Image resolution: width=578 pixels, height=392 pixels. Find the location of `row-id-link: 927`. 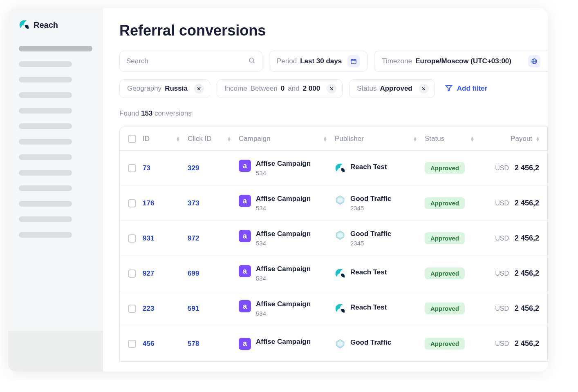

row-id-link: 927 is located at coordinates (148, 274).